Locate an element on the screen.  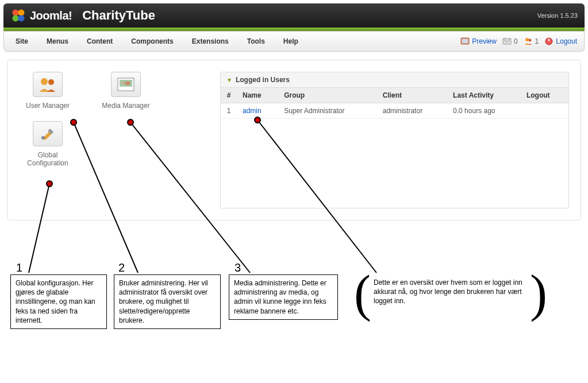
annotation-number-3: 3 is located at coordinates (238, 268).